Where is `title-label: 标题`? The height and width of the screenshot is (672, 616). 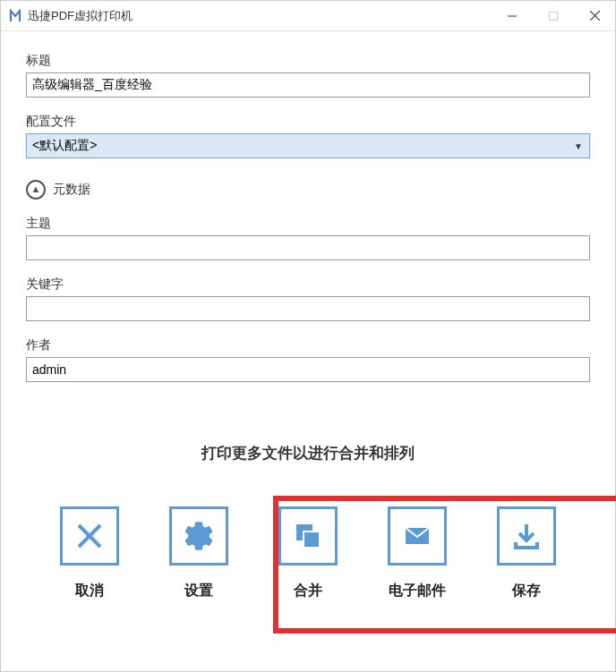 title-label: 标题 is located at coordinates (308, 61).